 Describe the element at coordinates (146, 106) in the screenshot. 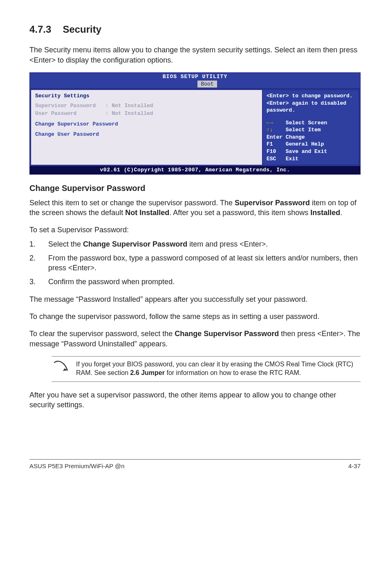

I see `bios-row-supervisor: Supervisor Password : Not Installed` at that location.